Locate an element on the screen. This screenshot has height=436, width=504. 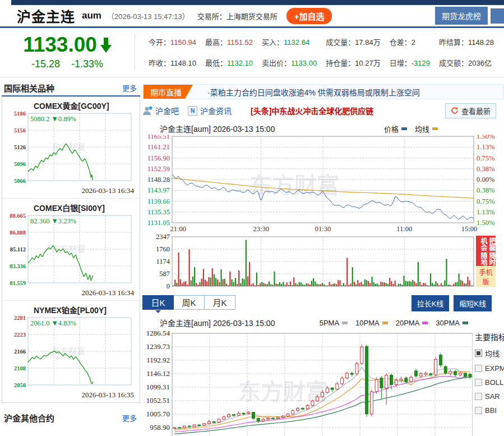
stat-卖出价: 卖出价：1133.00 is located at coordinates (289, 63).